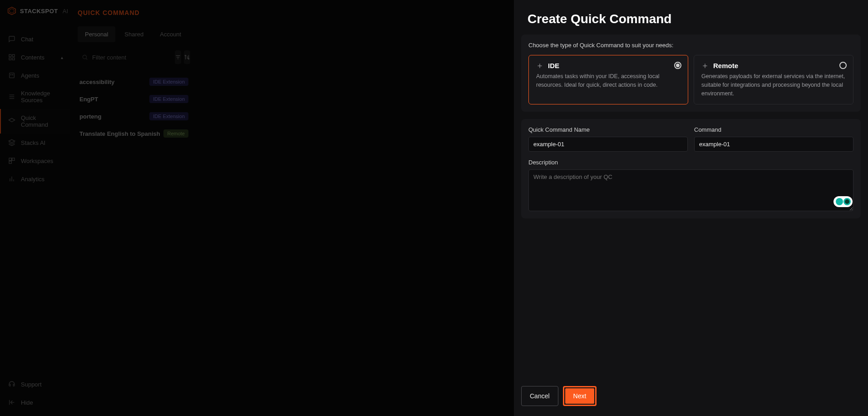 Image resolution: width=868 pixels, height=416 pixels. I want to click on type-card-title: IDE, so click(554, 65).